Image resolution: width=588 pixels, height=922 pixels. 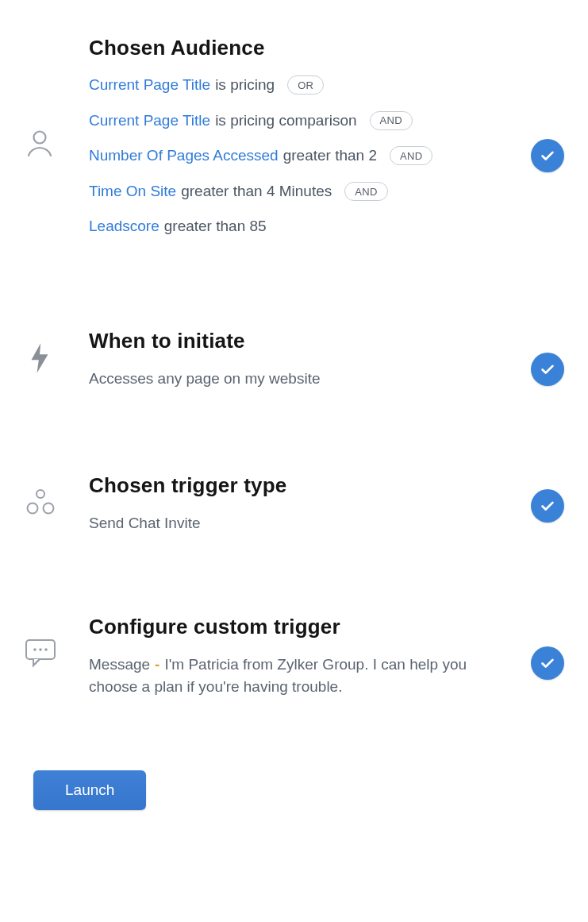 What do you see at coordinates (56, 98) in the screenshot?
I see `audience-icon-col` at bounding box center [56, 98].